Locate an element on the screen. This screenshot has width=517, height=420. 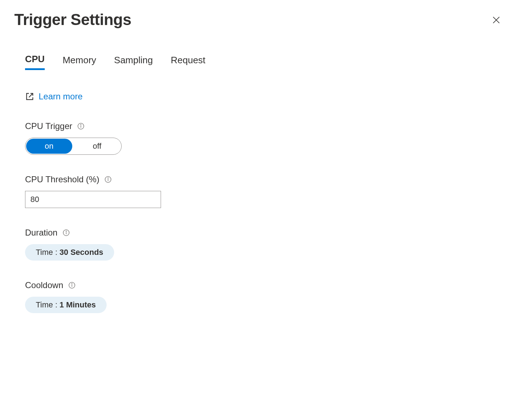
close-icon is located at coordinates (496, 20).